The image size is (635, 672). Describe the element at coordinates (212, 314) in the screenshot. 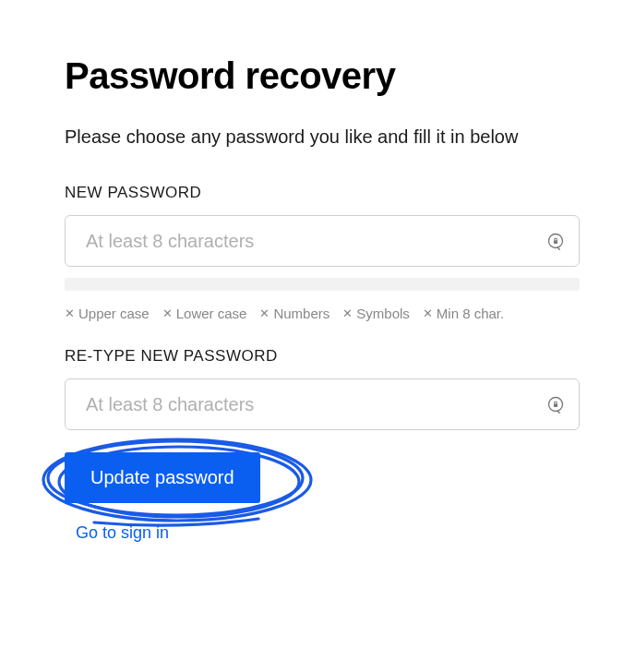

I see `rule-lowercase-label: Lower case` at that location.